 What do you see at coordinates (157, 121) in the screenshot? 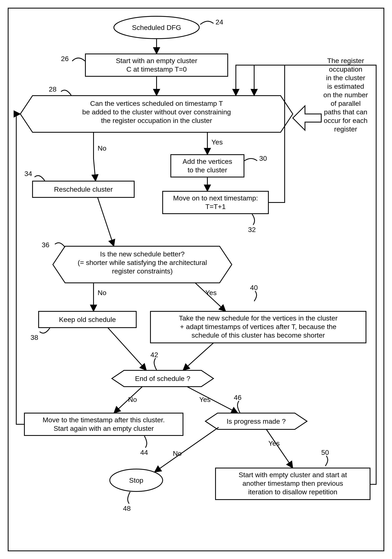
I see `svg-text:the register occupation in the: the register occupation in the cluster` at bounding box center [157, 121].